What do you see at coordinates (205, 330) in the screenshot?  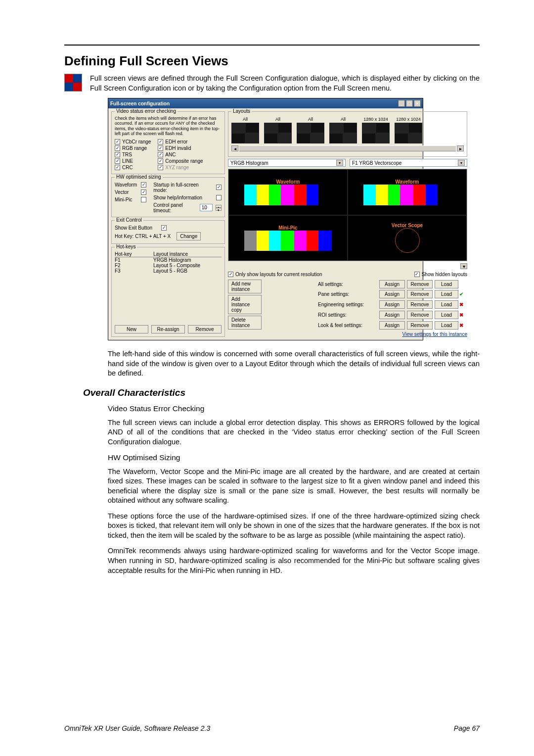 I see `hotkey-remove-button: Remove` at bounding box center [205, 330].